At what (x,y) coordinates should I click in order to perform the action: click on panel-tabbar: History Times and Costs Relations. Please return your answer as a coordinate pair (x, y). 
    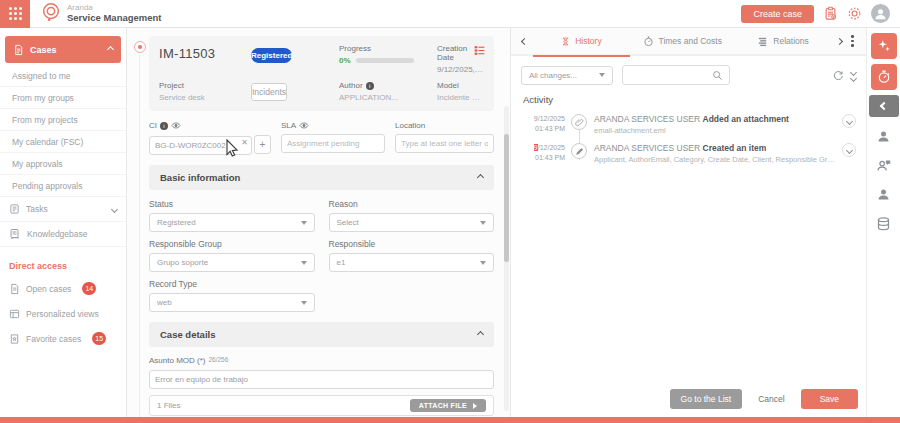
    Looking at the image, I should click on (688, 42).